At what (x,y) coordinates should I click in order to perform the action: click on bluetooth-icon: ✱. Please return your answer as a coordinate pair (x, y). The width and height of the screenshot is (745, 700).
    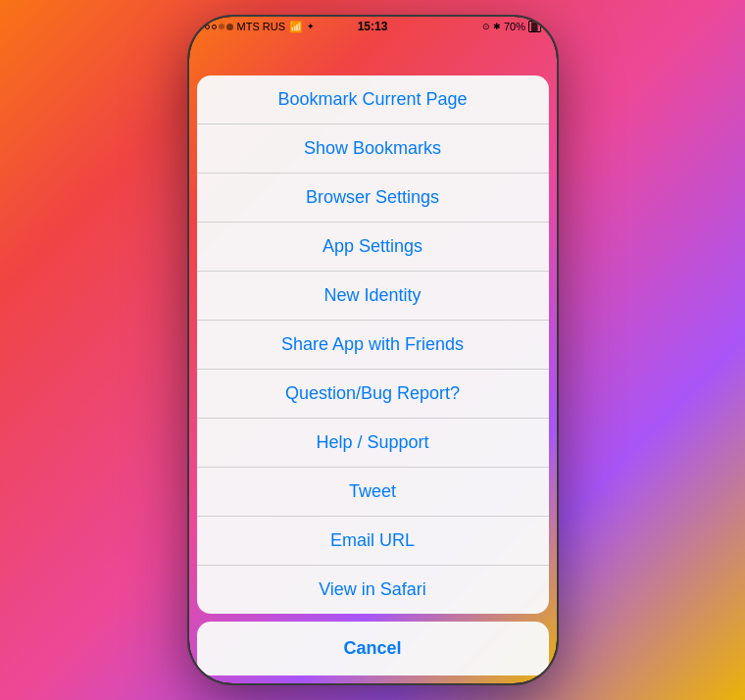
    Looking at the image, I should click on (497, 26).